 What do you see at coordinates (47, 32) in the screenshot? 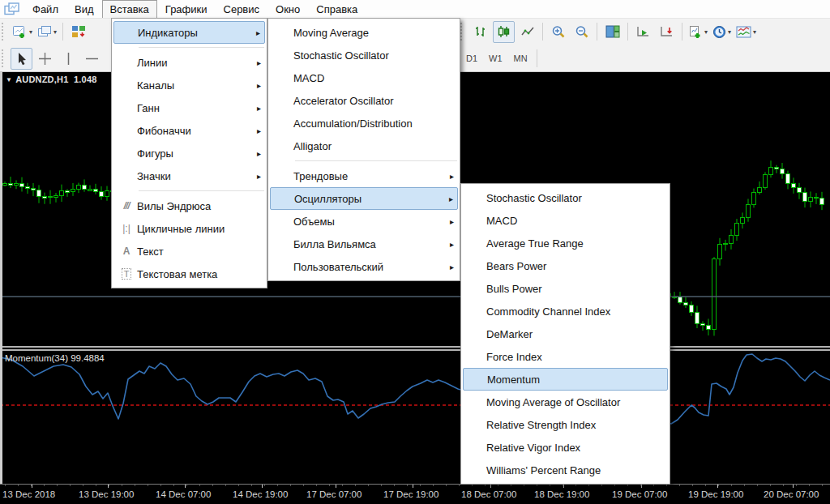
I see `chart-profiles-button: ▾` at bounding box center [47, 32].